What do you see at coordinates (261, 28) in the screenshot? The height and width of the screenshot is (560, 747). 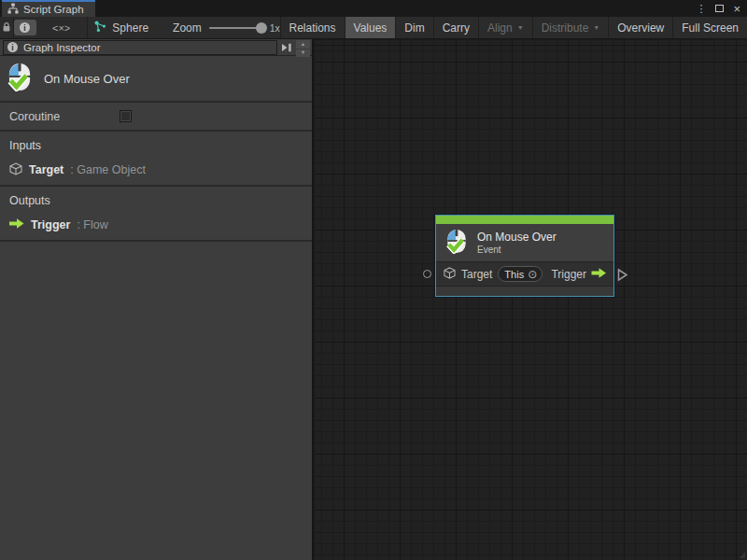 I see `zoom-slider-handle` at bounding box center [261, 28].